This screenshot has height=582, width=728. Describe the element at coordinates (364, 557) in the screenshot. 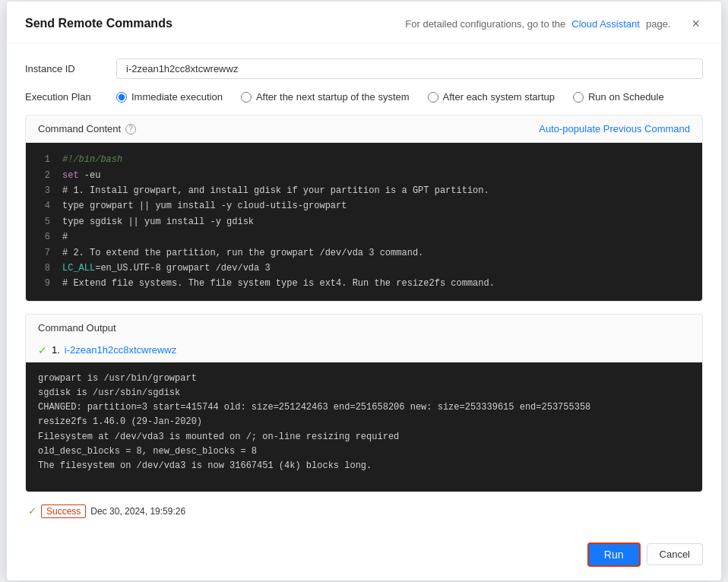

I see `dialog-footer: Run Cancel` at that location.